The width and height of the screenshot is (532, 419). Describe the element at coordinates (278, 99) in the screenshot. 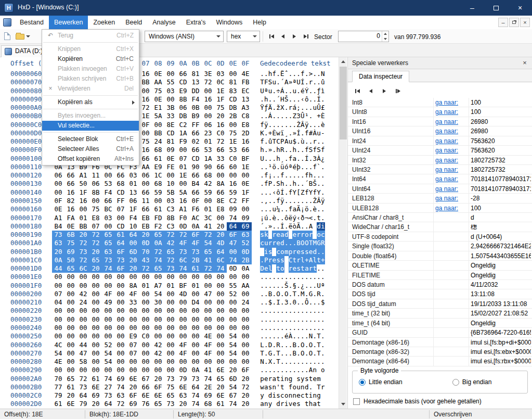

I see `decoded-char: ´` at that location.